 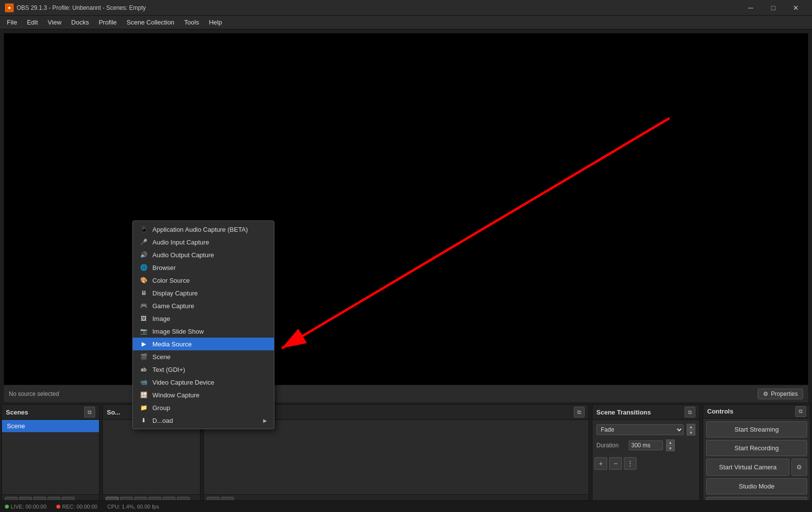 What do you see at coordinates (28, 507) in the screenshot?
I see `live-label: LIVE: 00:00:00` at bounding box center [28, 507].